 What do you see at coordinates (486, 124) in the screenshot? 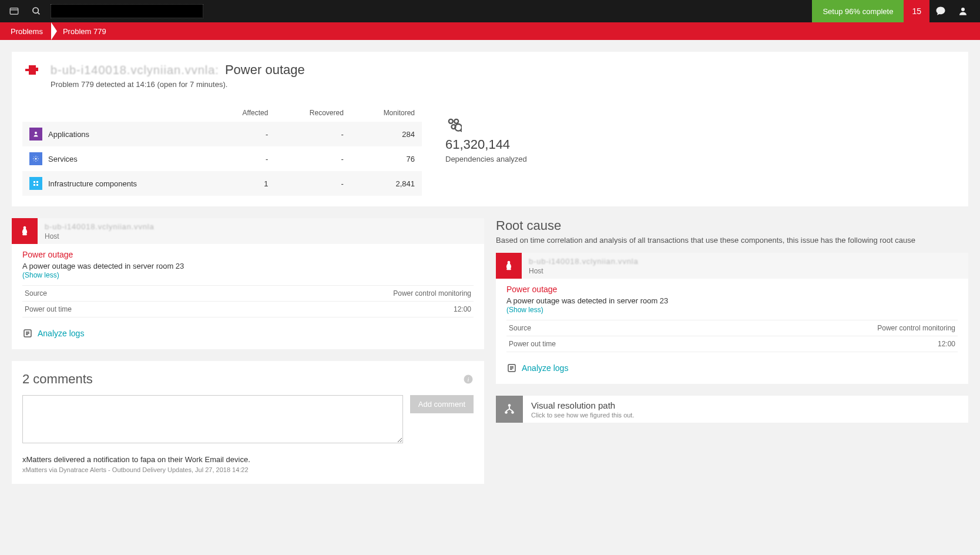
I see `dependencies-icon` at bounding box center [486, 124].